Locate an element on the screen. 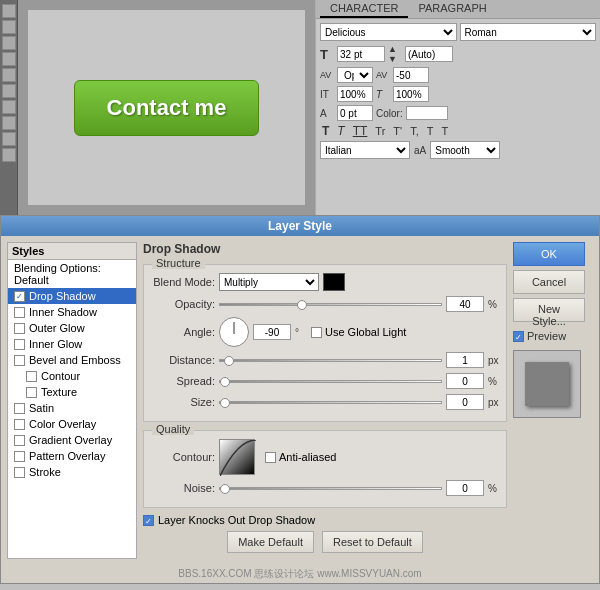 The image size is (600, 590). spread-input: 0 is located at coordinates (465, 381).